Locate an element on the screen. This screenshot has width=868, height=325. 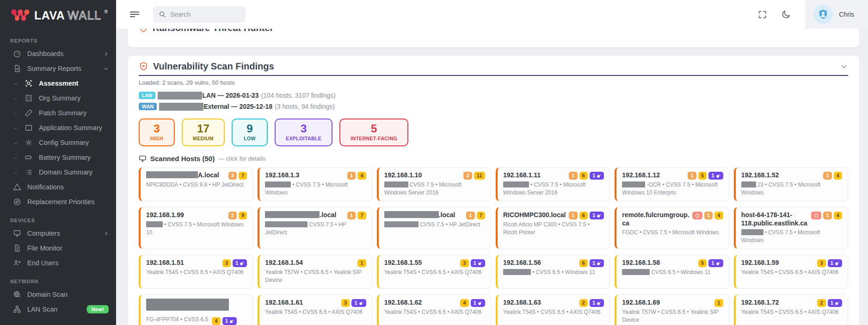
host-title: 192.168.1.69 is located at coordinates (641, 303).